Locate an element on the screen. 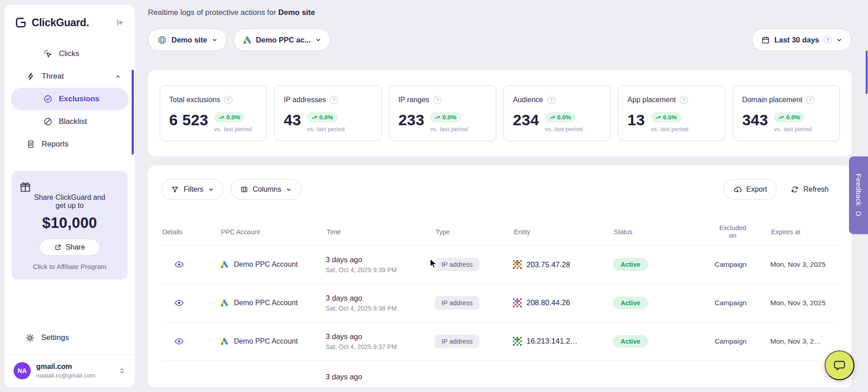  stat-label: App placement is located at coordinates (651, 100).